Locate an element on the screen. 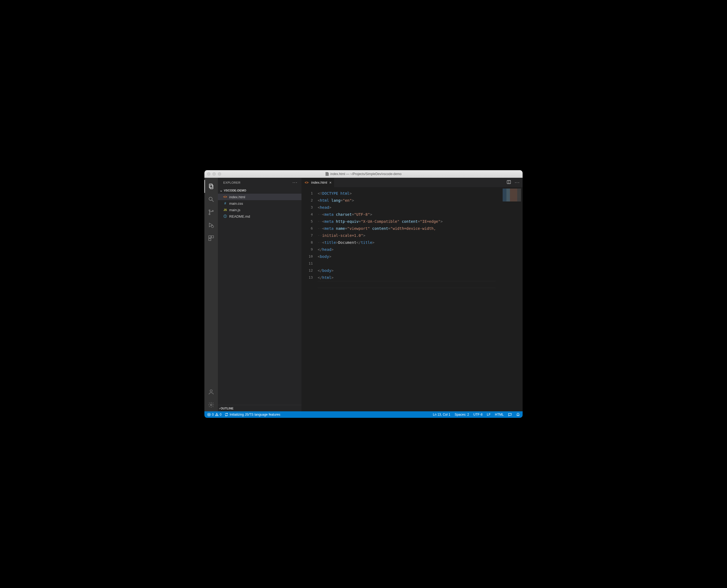 Image resolution: width=727 pixels, height=588 pixels. line-number: 6 is located at coordinates (307, 228).